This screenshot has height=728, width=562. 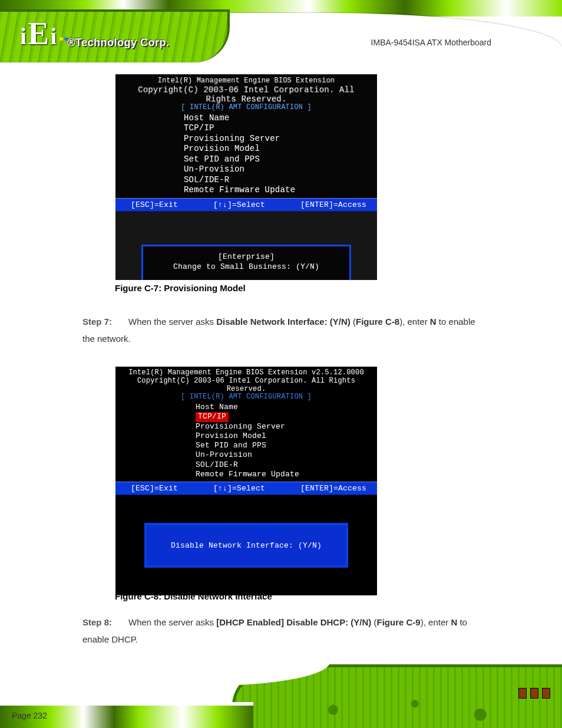 What do you see at coordinates (246, 546) in the screenshot?
I see `dialog-line: Disable Network Interface: (Y/N)` at bounding box center [246, 546].